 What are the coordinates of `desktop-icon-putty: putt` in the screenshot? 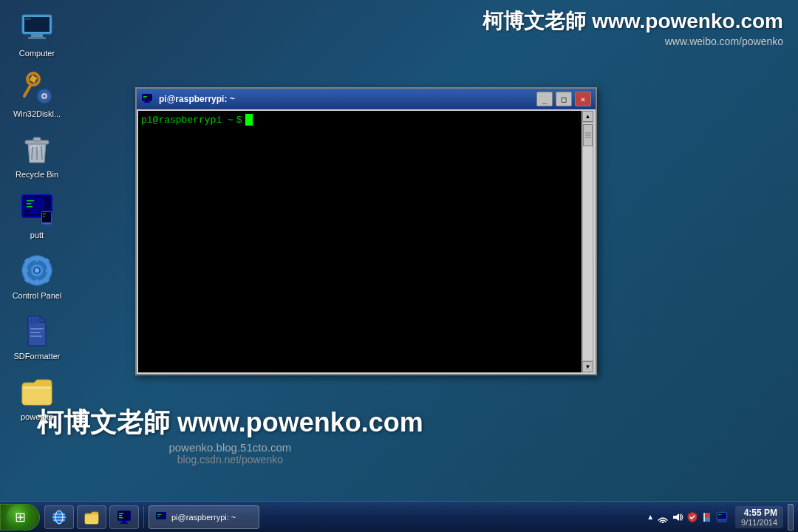 It's located at (37, 216).